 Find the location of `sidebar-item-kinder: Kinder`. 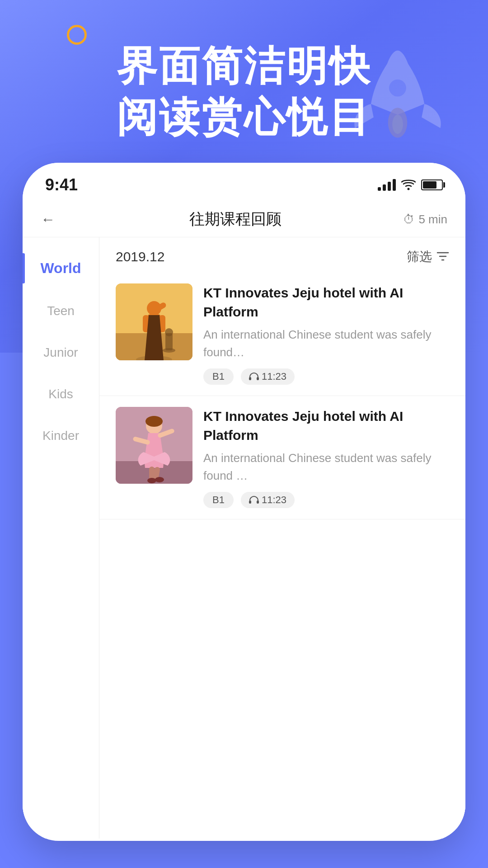

sidebar-item-kinder: Kinder is located at coordinates (61, 436).